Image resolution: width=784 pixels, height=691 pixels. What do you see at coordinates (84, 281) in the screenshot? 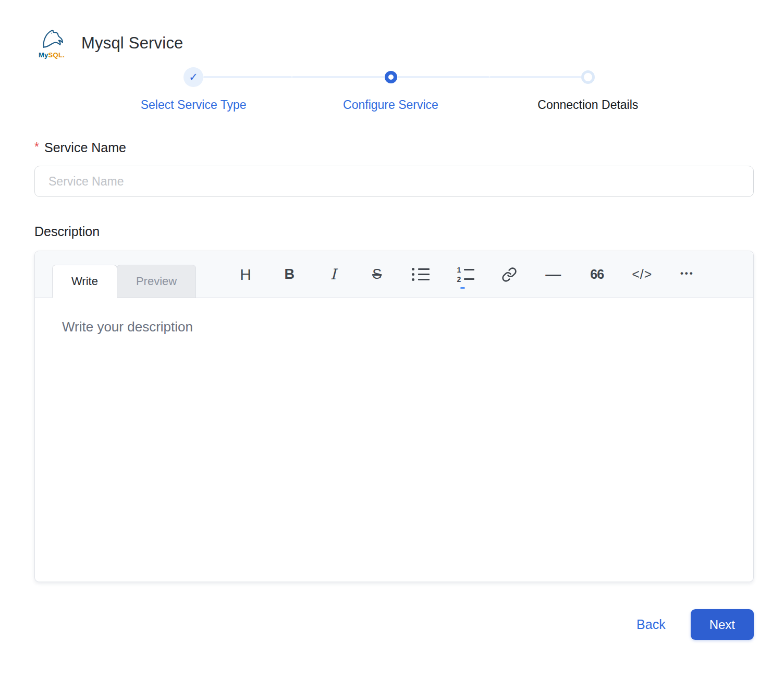
I see `tab-write: Write` at bounding box center [84, 281].